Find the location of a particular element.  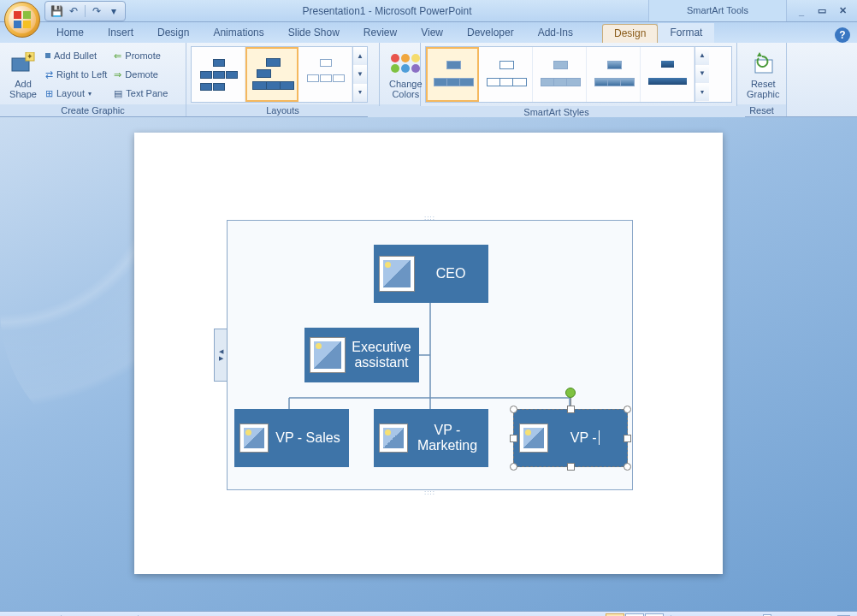

layout-gallery-scroll: ▲▼▾ is located at coordinates (359, 74).